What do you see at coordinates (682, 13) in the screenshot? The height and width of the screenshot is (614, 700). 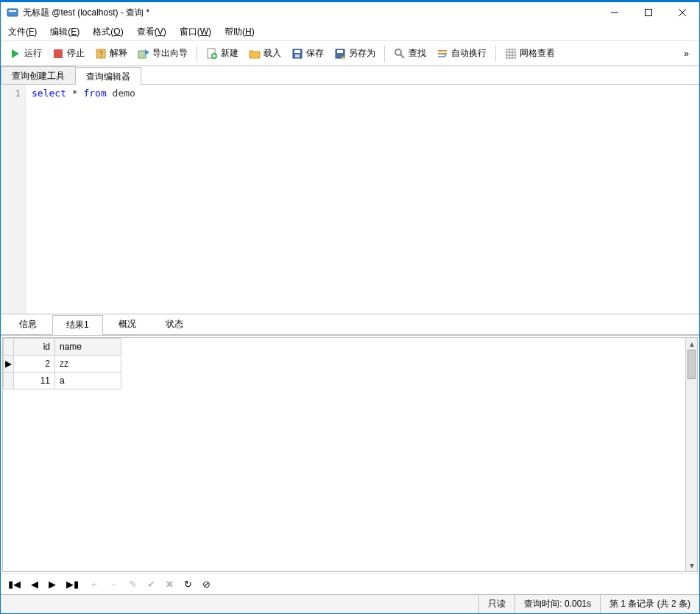 I see `close-button` at bounding box center [682, 13].